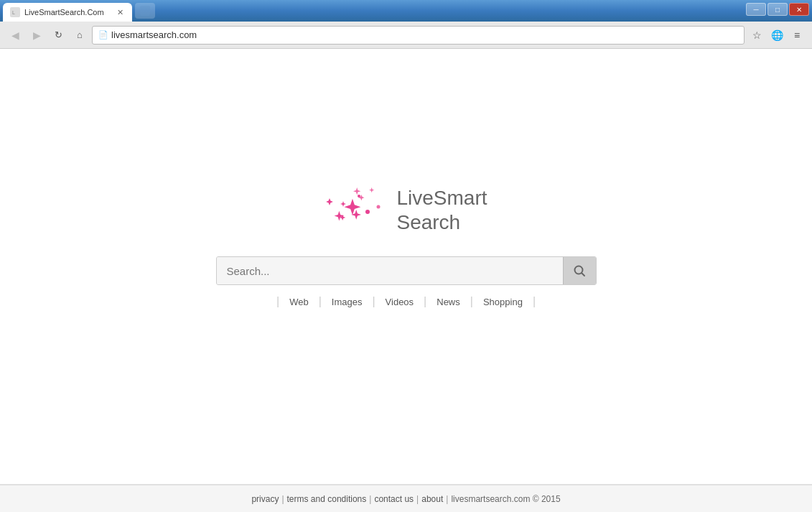  I want to click on navigation-bar: ◀ ▶ ↻ ⌂ 📄 livesmartsearch.com ☆ 🌐 ≡, so click(406, 35).